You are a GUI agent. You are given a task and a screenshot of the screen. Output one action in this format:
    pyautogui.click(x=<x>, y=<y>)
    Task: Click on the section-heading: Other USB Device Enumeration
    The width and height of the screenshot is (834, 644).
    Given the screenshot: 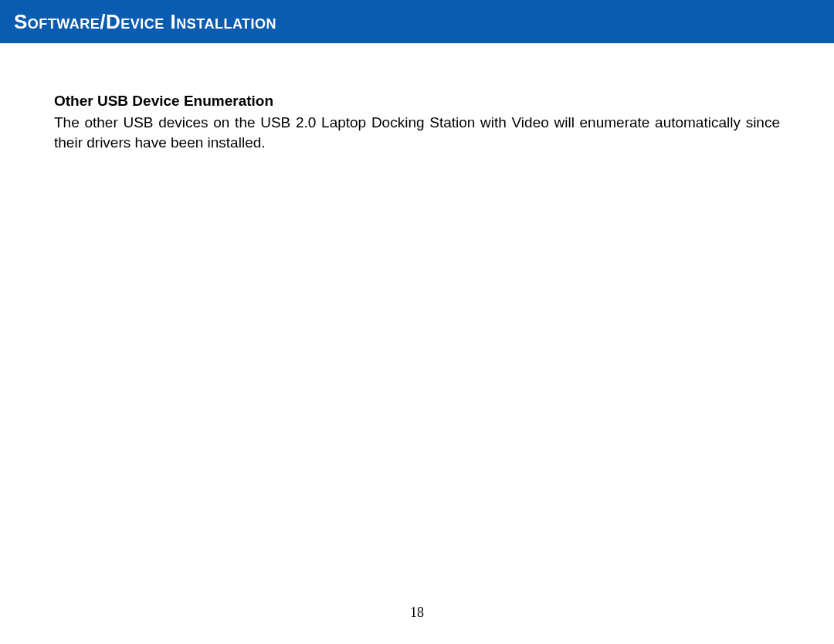 What is the action you would take?
    pyautogui.click(x=417, y=101)
    